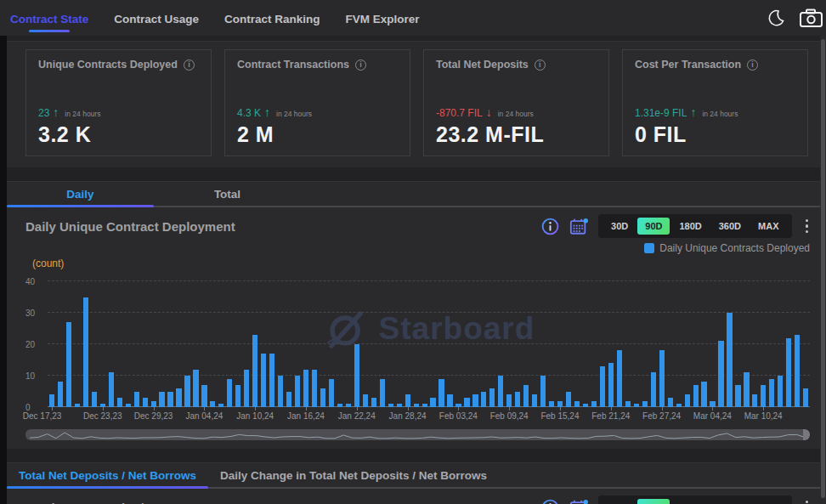 This screenshot has width=826, height=504. What do you see at coordinates (107, 475) in the screenshot?
I see `tab-total-net-deposits-net-borrows: Total Net Deposits / Net Borrows` at bounding box center [107, 475].